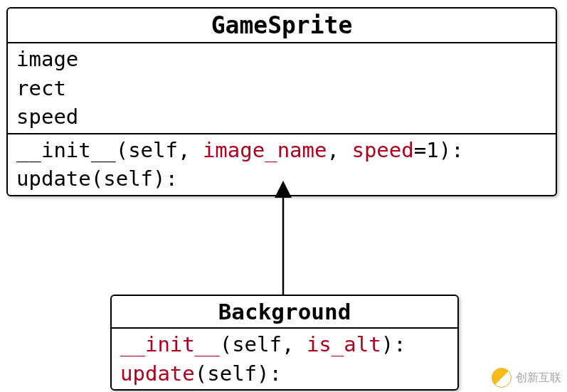 The height and width of the screenshot is (392, 567). I want to click on watermark-text: 创新互联, so click(539, 378).